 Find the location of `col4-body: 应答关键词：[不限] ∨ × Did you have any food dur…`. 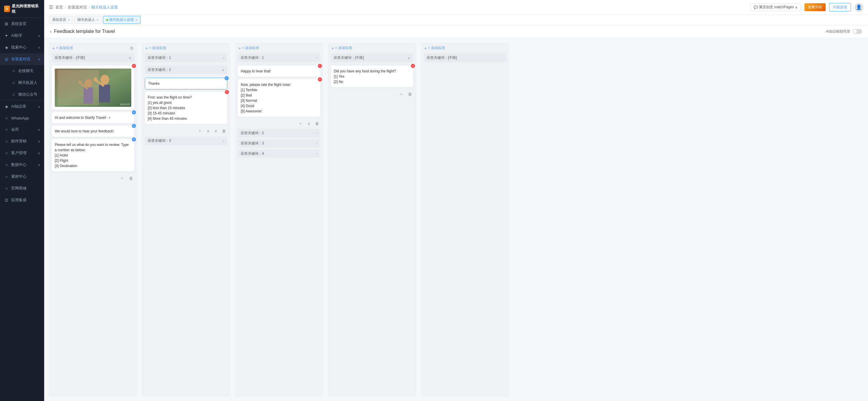

col4-body: 应答关键词：[不限] ∨ × Did you have any food dur… is located at coordinates (372, 225).